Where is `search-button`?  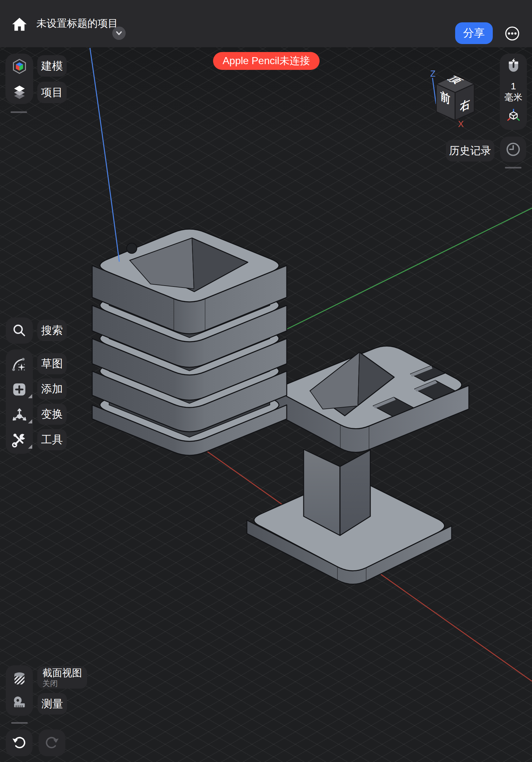 search-button is located at coordinates (19, 331).